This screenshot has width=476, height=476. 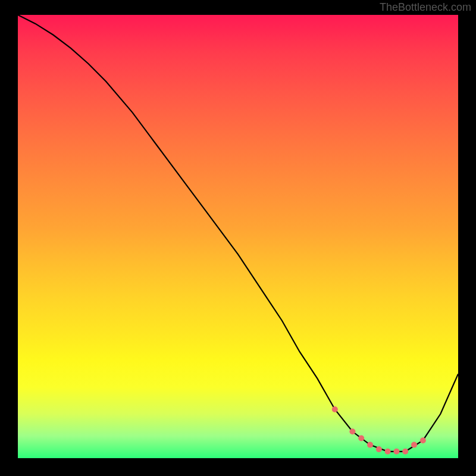 What do you see at coordinates (379, 431) in the screenshot?
I see `marker-zone` at bounding box center [379, 431].